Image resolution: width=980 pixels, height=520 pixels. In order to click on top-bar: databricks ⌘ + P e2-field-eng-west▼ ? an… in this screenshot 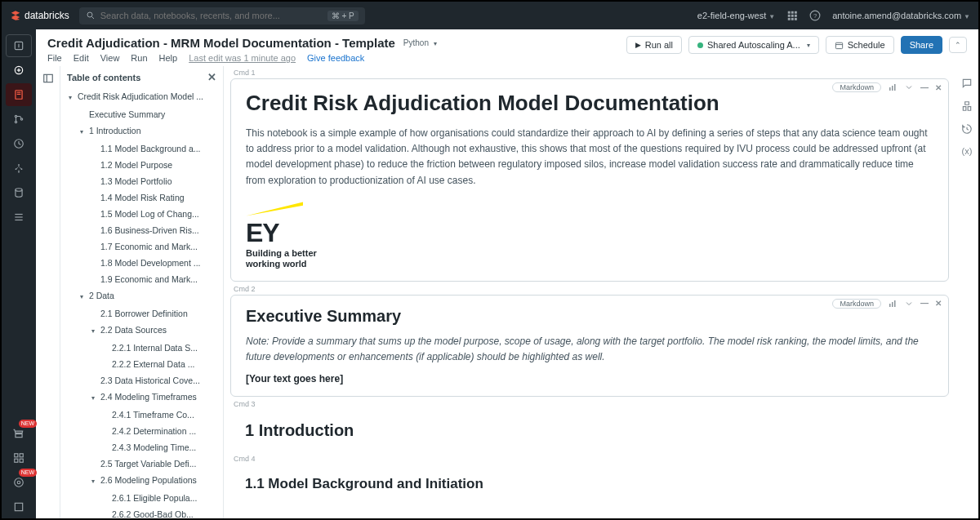, I will do `click(490, 16)`.